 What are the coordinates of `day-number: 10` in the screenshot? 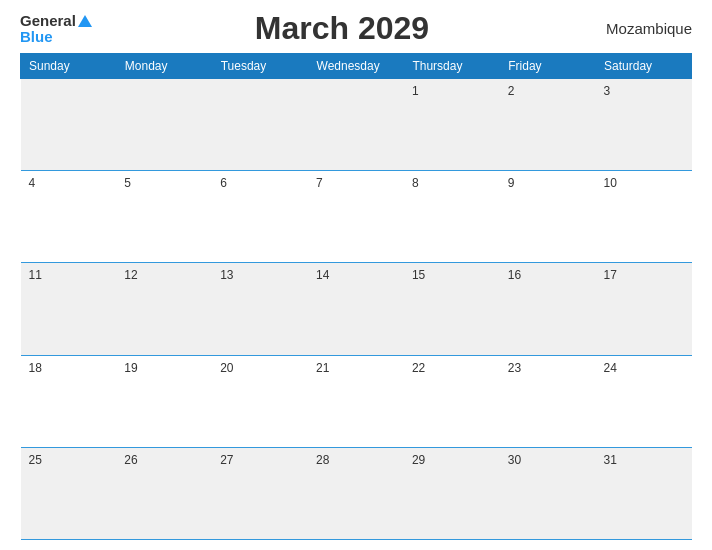 It's located at (610, 183).